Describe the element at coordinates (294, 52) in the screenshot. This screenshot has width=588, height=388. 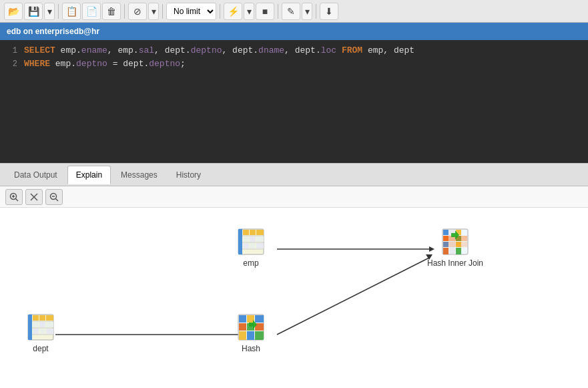
I see `sql-line-1: 1 SELECT emp.ename, emp.sal, dept.deptno…` at that location.